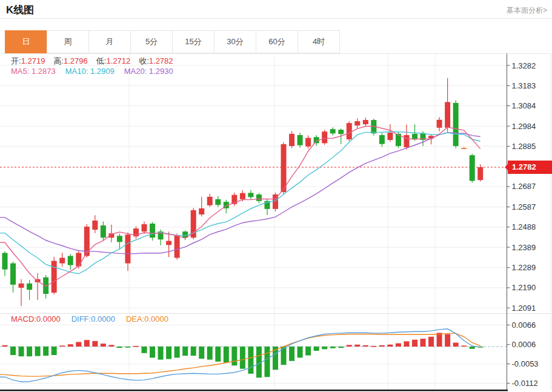  What do you see at coordinates (193, 42) in the screenshot?
I see `tab-period-4: 15分` at bounding box center [193, 42].